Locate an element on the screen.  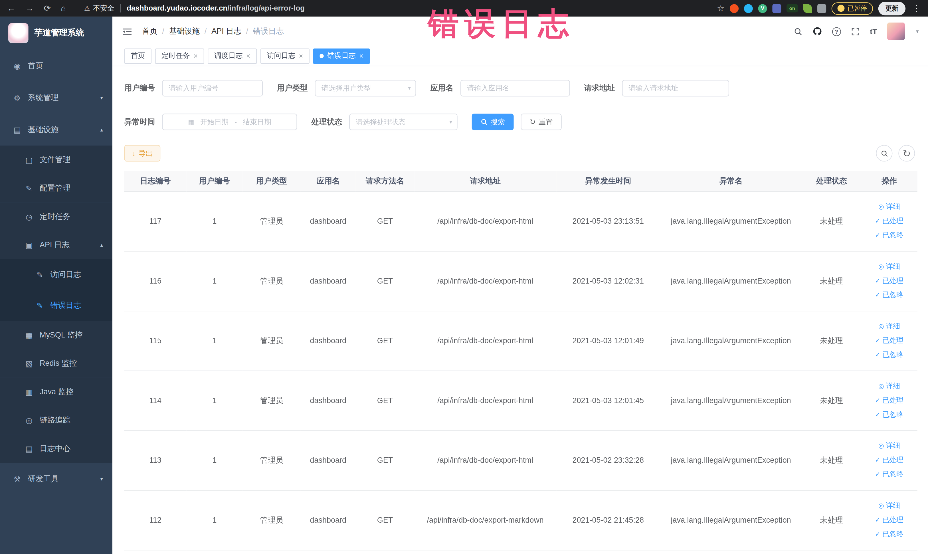
sidebar-item-label: 配置管理 is located at coordinates (55, 188).